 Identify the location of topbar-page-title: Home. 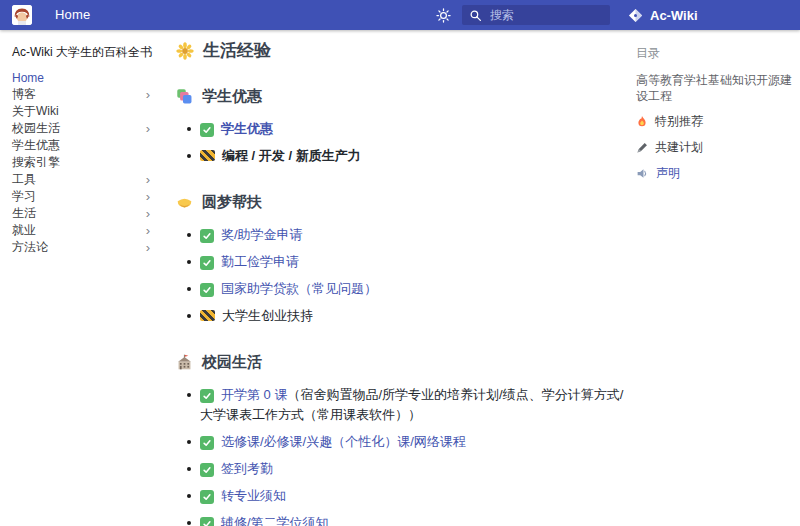
(72, 14).